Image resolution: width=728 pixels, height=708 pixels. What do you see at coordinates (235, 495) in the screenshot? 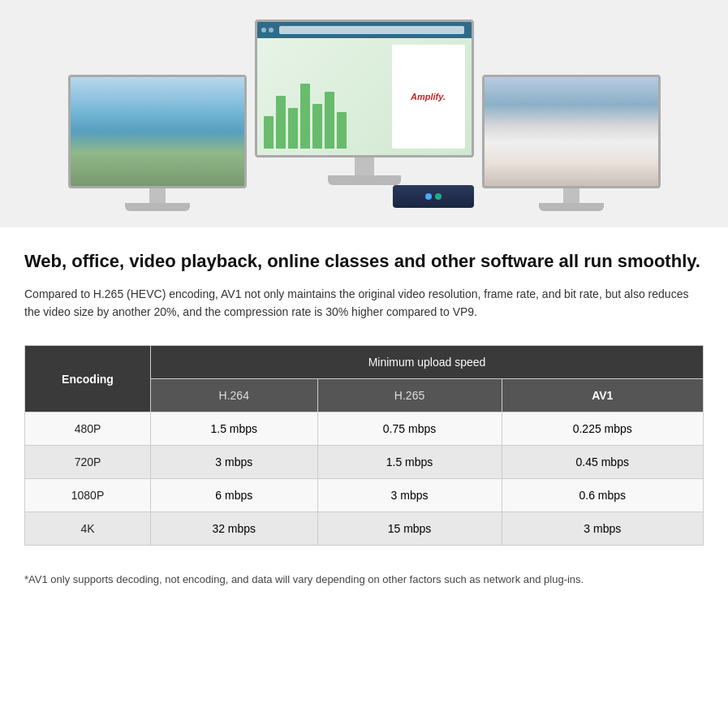
I see `row-h264: 6 mbps` at bounding box center [235, 495].